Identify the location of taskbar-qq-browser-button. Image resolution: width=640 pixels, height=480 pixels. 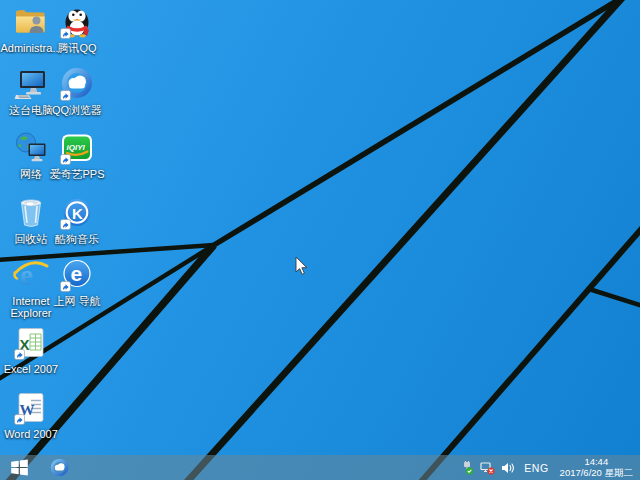
(59, 468).